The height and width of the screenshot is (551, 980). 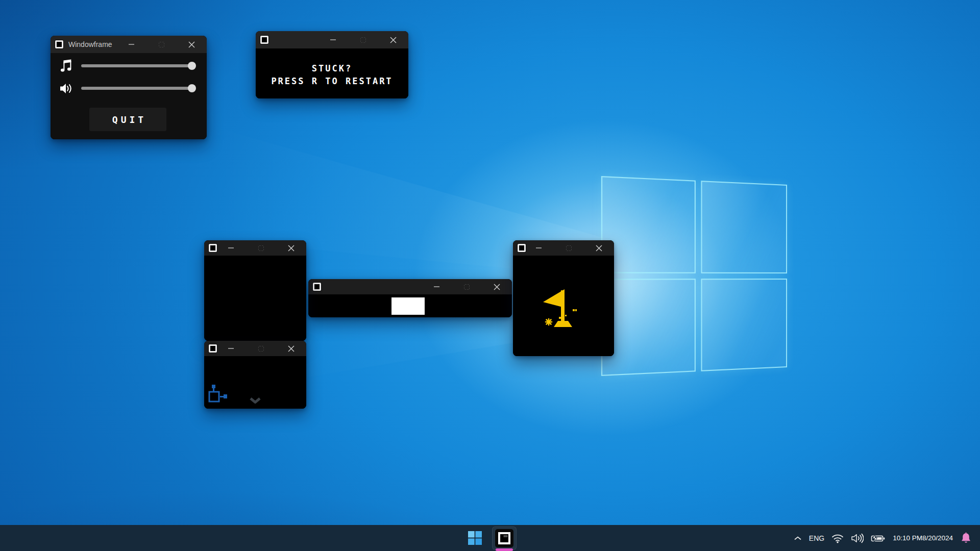 I want to click on wifi-icon, so click(x=838, y=538).